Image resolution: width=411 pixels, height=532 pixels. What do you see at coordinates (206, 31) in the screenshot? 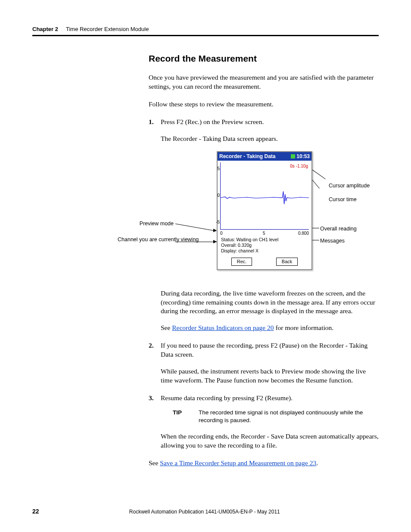
I see `running-header: Chapter 2 Time Recorder Extension Module` at bounding box center [206, 31].